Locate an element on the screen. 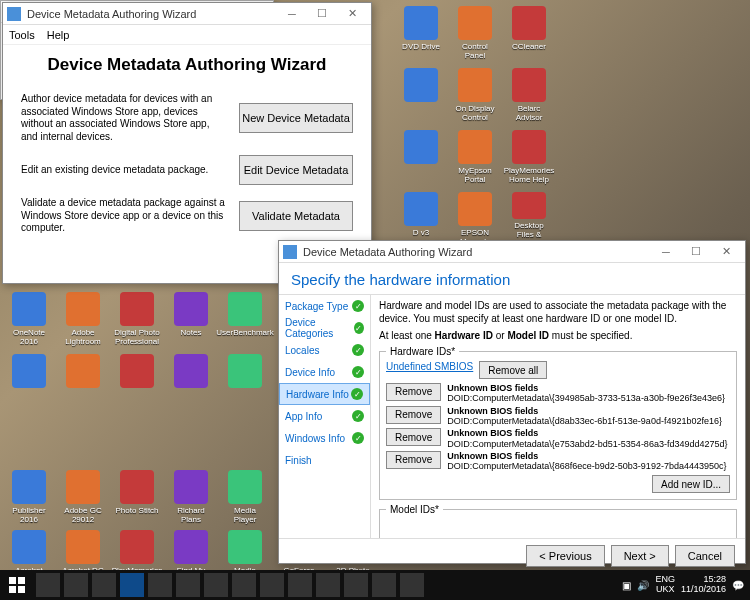  desktop-icon: DVD Drive is located at coordinates (421, 34).